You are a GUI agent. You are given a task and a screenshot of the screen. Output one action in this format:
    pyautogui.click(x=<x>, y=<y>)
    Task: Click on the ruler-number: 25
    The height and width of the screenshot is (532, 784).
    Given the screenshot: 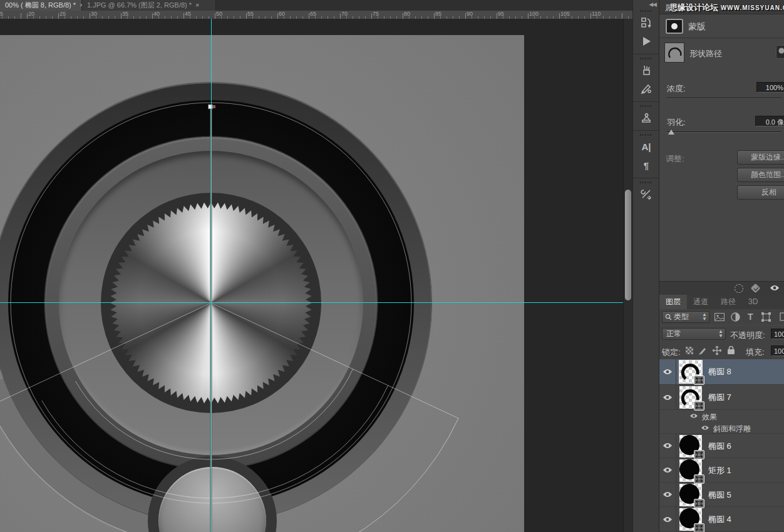 What is the action you would take?
    pyautogui.click(x=63, y=14)
    